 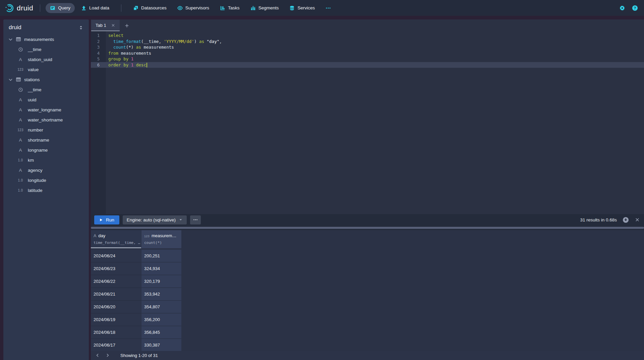 What do you see at coordinates (306, 8) in the screenshot?
I see `nav-item-label: Services` at bounding box center [306, 8].